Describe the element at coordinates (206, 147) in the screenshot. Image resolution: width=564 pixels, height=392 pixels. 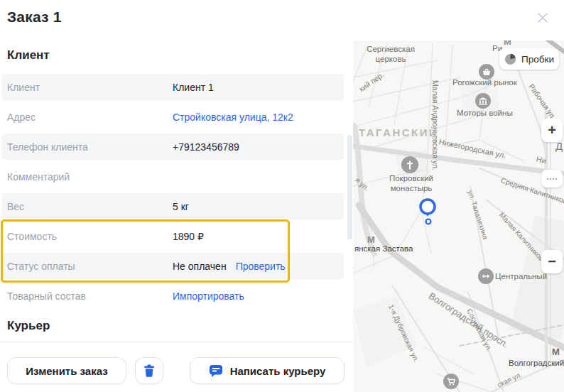
I see `field-value-phone: +79123456789` at that location.